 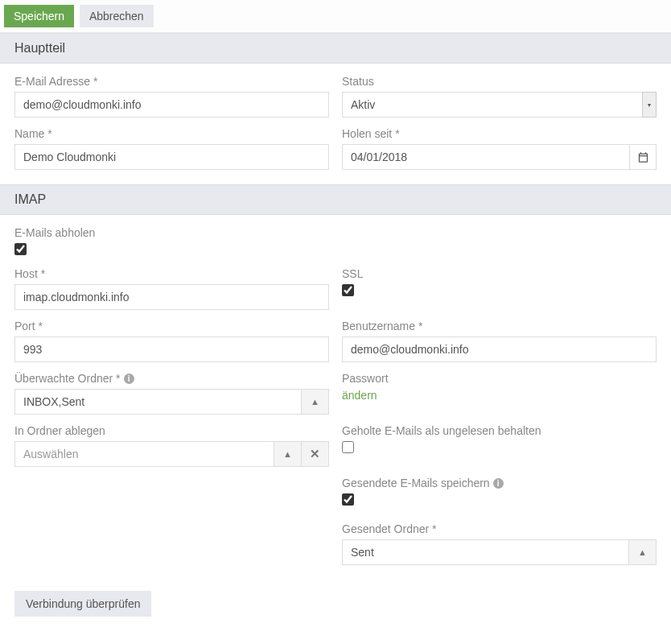 I want to click on calendar-button, so click(x=643, y=157).